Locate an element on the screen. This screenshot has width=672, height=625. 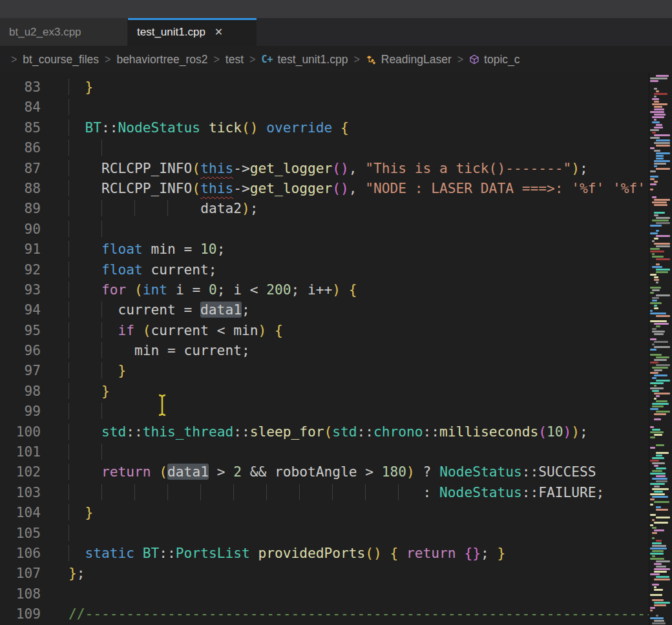
line-number: 106 is located at coordinates (21, 553).